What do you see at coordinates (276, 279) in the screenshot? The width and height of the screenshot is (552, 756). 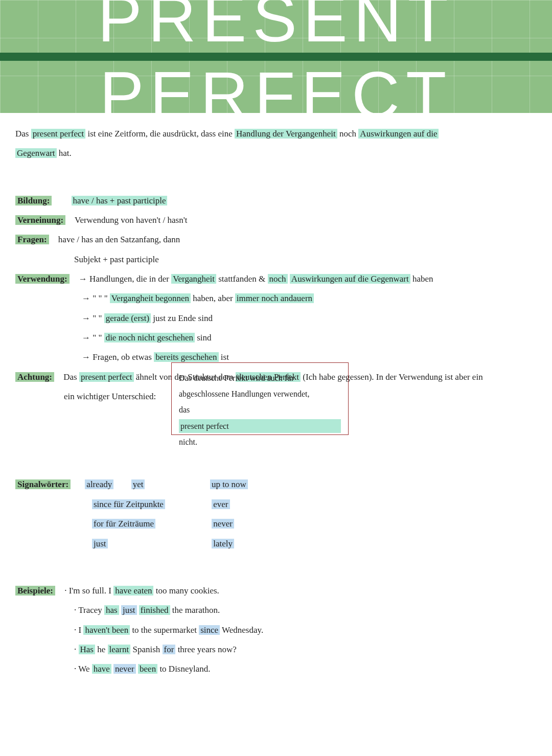 I see `verwendung-1: Verwendung: → Handlungen, die in der Ver…` at bounding box center [276, 279].